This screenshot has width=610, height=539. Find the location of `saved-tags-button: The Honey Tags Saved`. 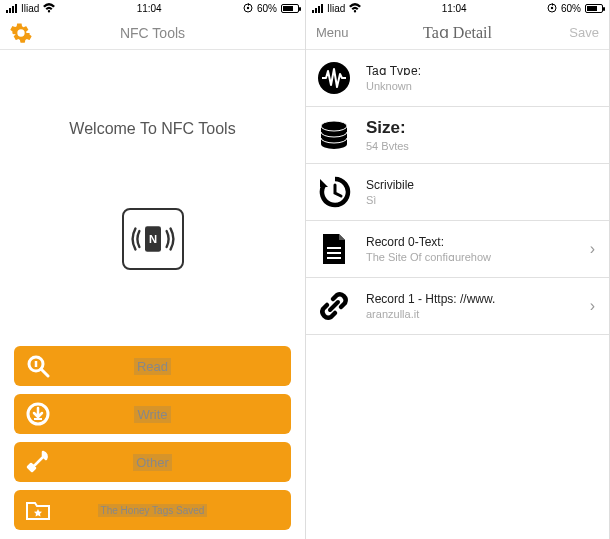

saved-tags-button: The Honey Tags Saved is located at coordinates (152, 510).